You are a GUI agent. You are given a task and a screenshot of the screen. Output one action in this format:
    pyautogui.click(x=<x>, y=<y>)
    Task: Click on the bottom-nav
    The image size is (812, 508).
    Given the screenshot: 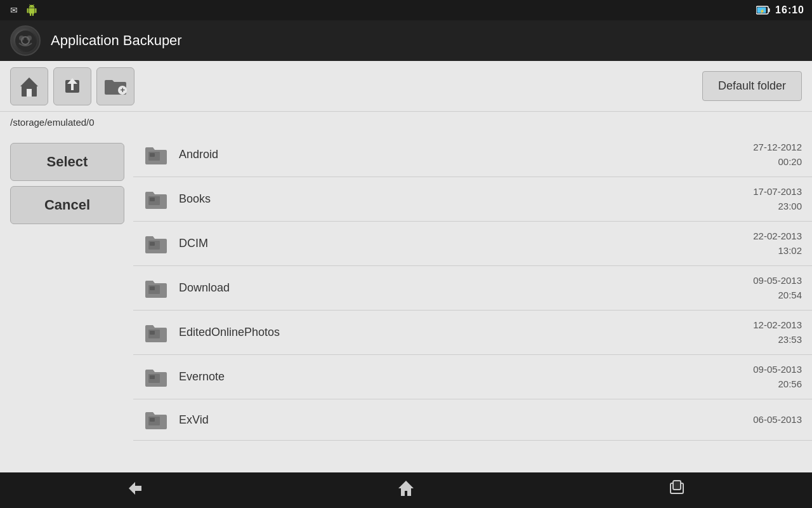 What is the action you would take?
    pyautogui.click(x=406, y=490)
    